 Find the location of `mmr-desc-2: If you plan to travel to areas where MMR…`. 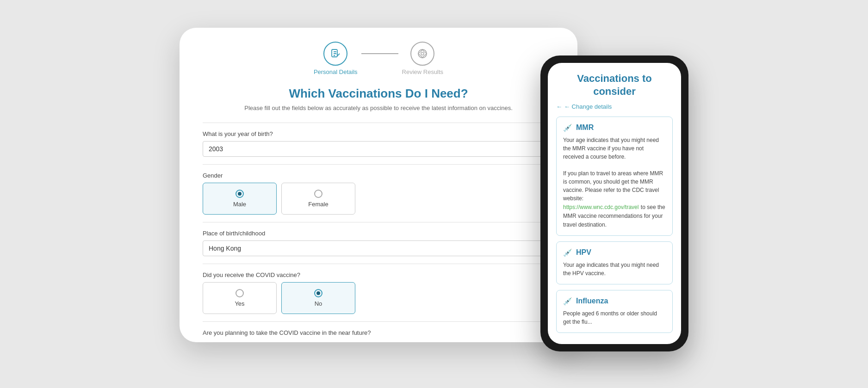

mmr-desc-2: If you plan to travel to areas where MMR… is located at coordinates (614, 186).